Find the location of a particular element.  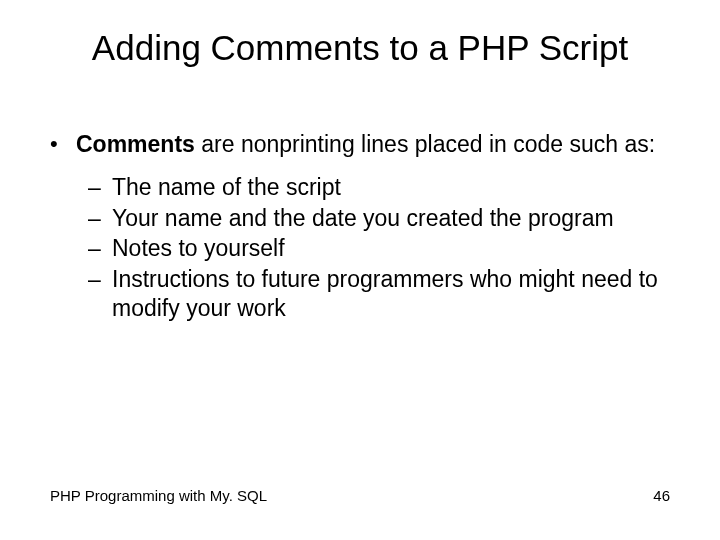

bullet-text: Comments are nonprinting lines placed in… is located at coordinates (378, 144).